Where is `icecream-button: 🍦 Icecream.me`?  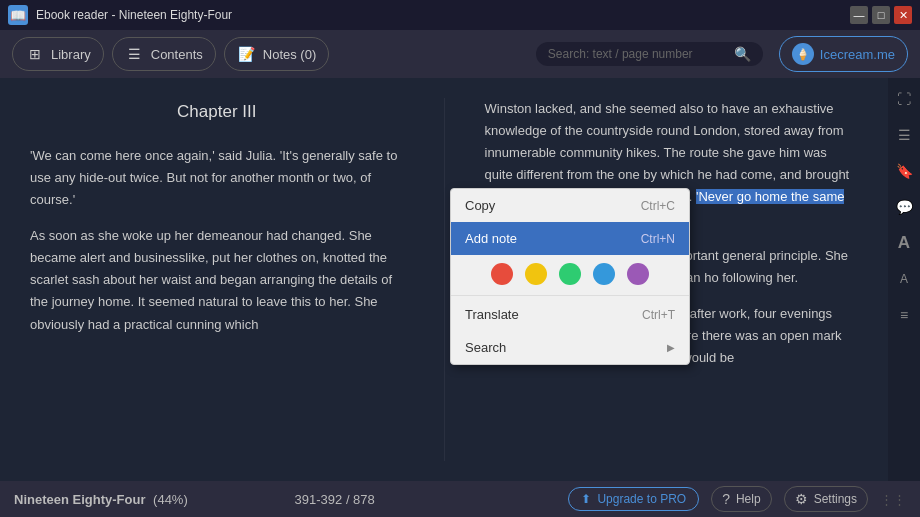 icecream-button: 🍦 Icecream.me is located at coordinates (844, 54).